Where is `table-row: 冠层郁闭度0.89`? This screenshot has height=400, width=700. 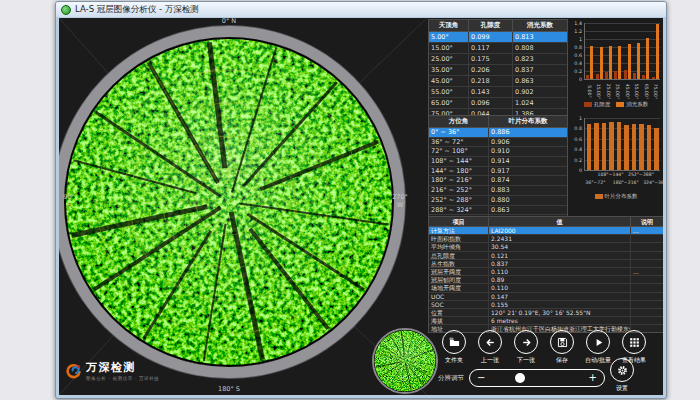 table-row: 冠层郁闭度0.89 is located at coordinates (546, 280).